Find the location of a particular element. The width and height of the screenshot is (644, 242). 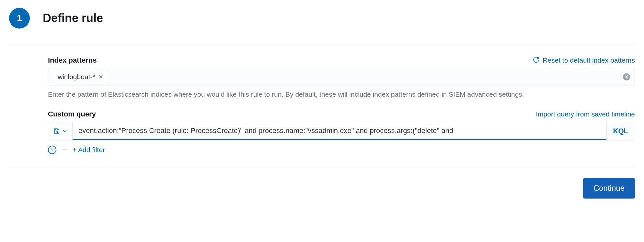

index-patterns-label: Index patterns is located at coordinates (72, 60).